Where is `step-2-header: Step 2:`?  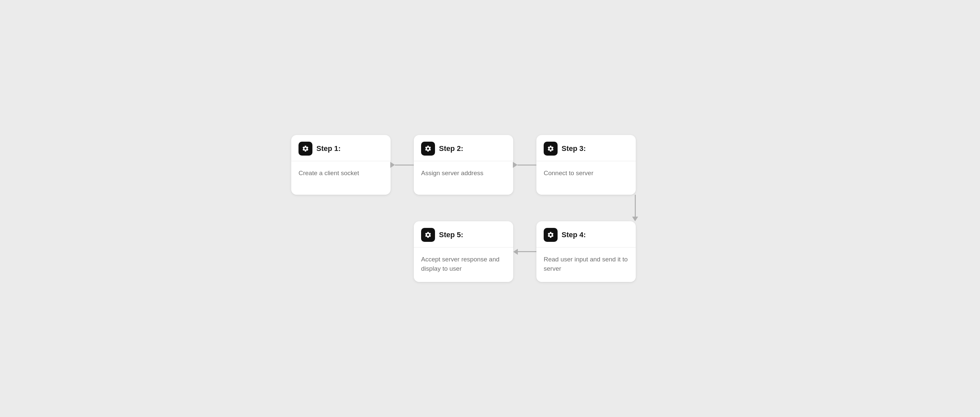 step-2-header: Step 2: is located at coordinates (463, 148).